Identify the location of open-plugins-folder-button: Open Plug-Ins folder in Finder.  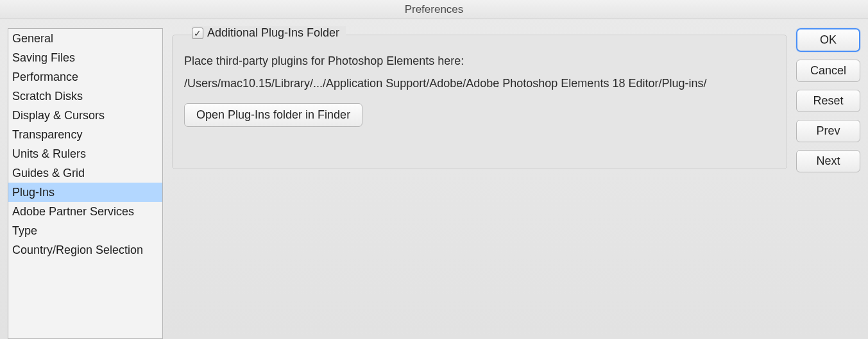
(273, 115).